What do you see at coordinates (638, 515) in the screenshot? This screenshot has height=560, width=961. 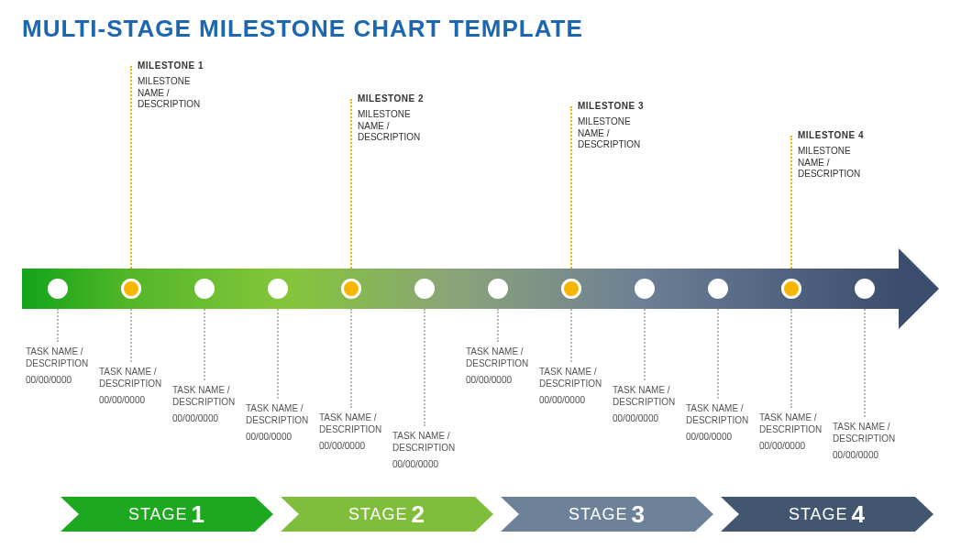 I see `stage-number: 3` at bounding box center [638, 515].